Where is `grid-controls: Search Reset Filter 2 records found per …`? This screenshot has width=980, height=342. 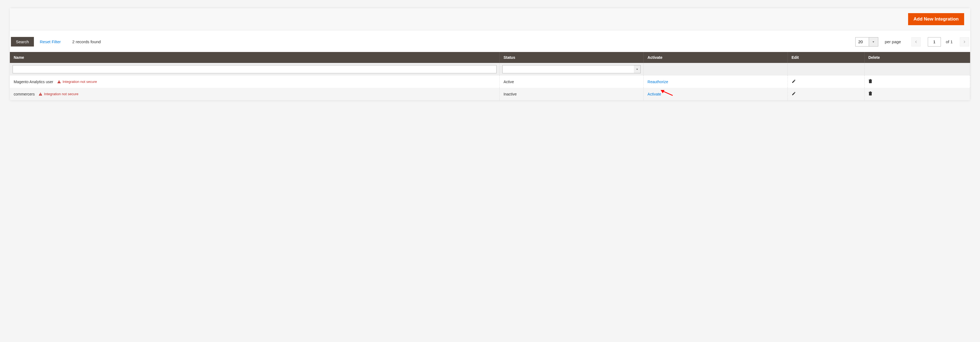 grid-controls: Search Reset Filter 2 records found per … is located at coordinates (490, 41).